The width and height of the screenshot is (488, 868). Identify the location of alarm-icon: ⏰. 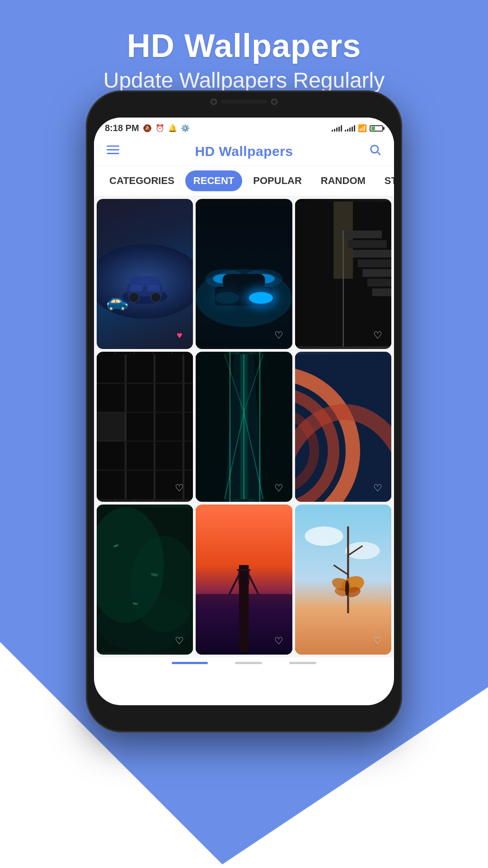
(160, 128).